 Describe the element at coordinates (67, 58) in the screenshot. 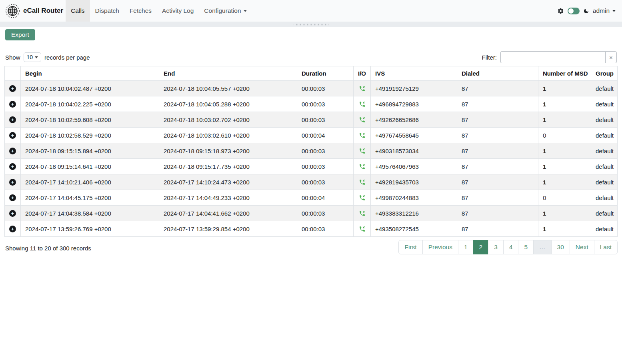

I see `per-page-label: records per page` at that location.